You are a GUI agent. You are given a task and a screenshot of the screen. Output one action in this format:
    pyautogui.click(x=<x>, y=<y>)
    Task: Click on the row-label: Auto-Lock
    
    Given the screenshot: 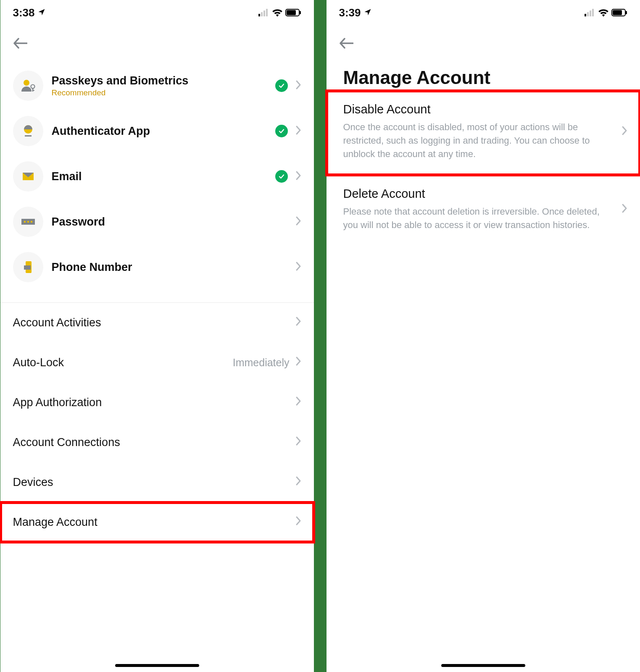 What is the action you would take?
    pyautogui.click(x=39, y=363)
    